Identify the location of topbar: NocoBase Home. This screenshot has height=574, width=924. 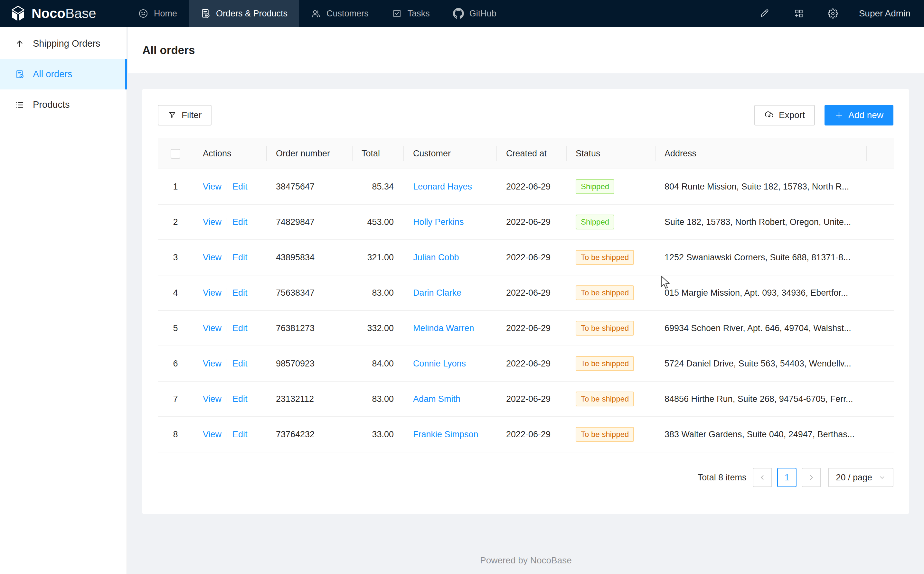
(462, 14).